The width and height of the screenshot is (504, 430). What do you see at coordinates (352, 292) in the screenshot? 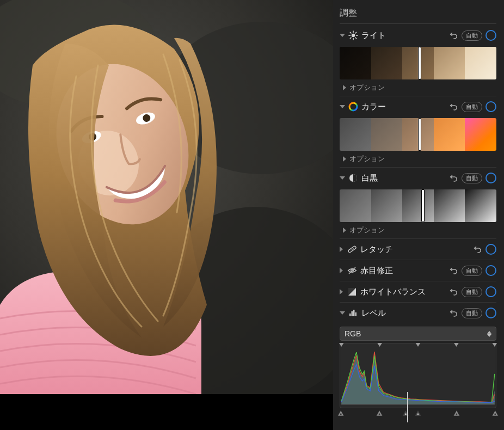
I see `whitebalance-icon` at bounding box center [352, 292].